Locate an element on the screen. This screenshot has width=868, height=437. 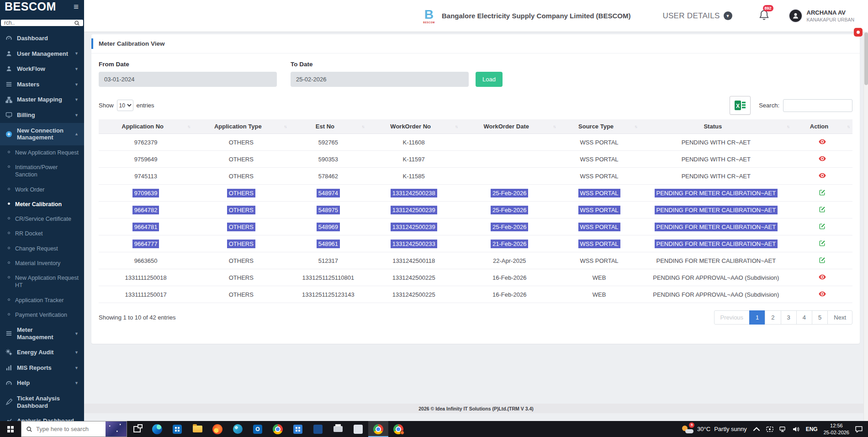
page-scrollbar is located at coordinates (866, 226).